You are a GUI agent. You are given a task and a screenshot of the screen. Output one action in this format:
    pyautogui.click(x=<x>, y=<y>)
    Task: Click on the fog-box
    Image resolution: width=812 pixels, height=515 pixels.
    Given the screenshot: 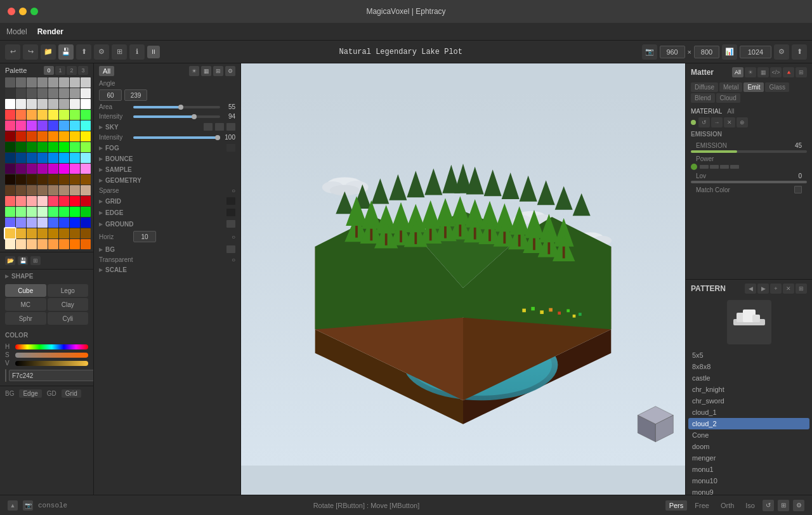 What is the action you would take?
    pyautogui.click(x=231, y=148)
    